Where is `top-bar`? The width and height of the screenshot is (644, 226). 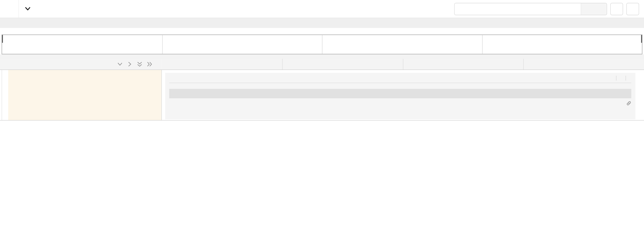
top-bar is located at coordinates (322, 9).